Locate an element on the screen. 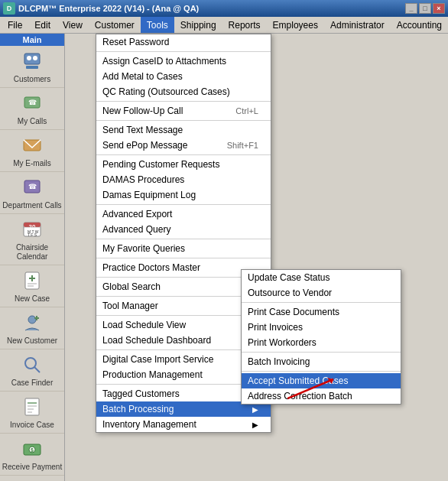 The height and width of the screenshot is (481, 448). menu-file: File is located at coordinates (15, 24).